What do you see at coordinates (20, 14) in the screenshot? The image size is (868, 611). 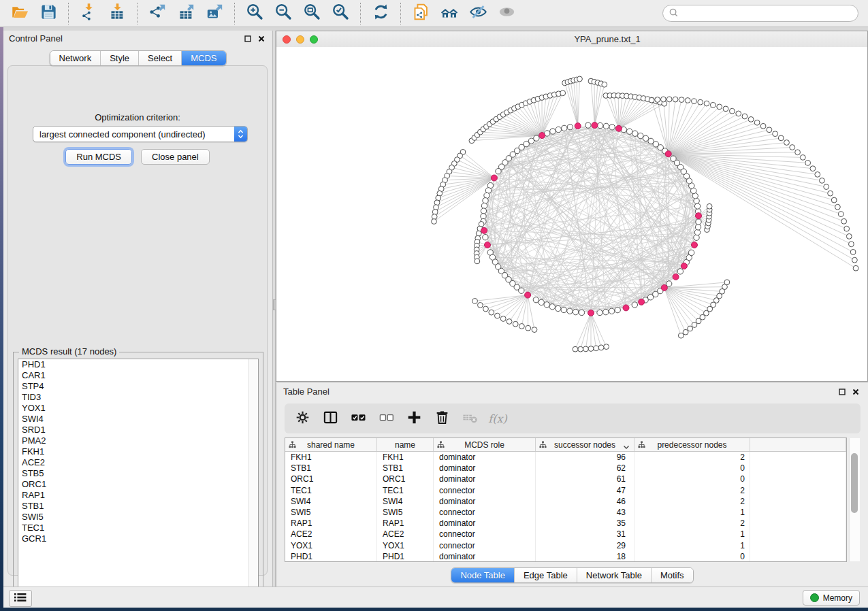 I see `open-session-icon` at bounding box center [20, 14].